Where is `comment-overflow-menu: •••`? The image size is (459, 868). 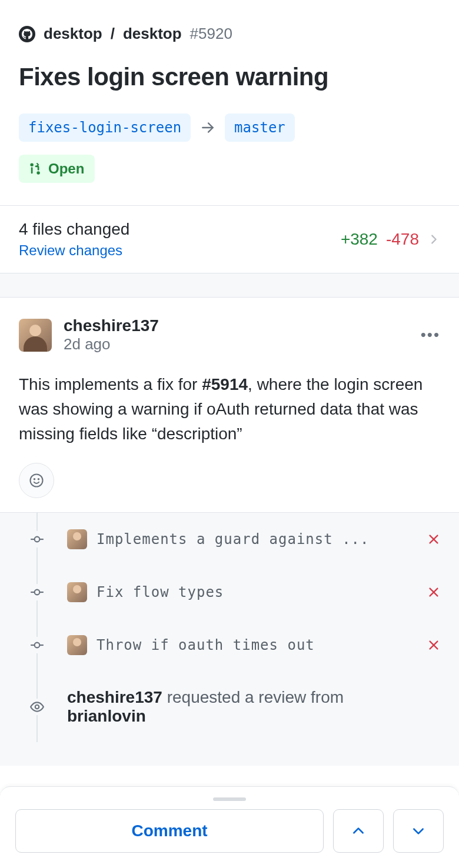
comment-overflow-menu: ••• is located at coordinates (431, 335).